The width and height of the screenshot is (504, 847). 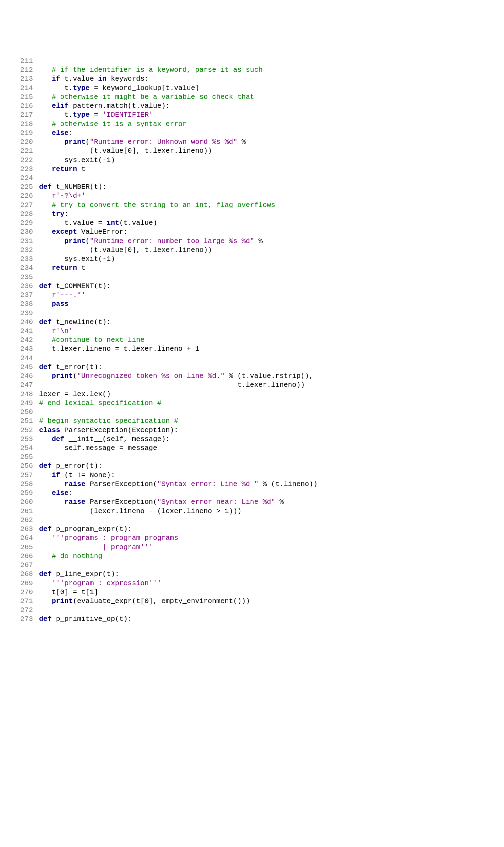 What do you see at coordinates (26, 268) in the screenshot?
I see `line-number: 234` at bounding box center [26, 268].